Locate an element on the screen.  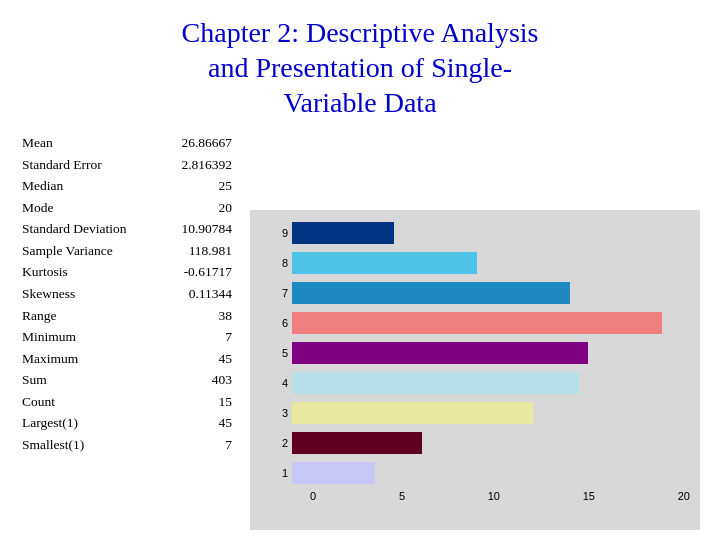
stat-value: 26.86667 is located at coordinates (200, 143).